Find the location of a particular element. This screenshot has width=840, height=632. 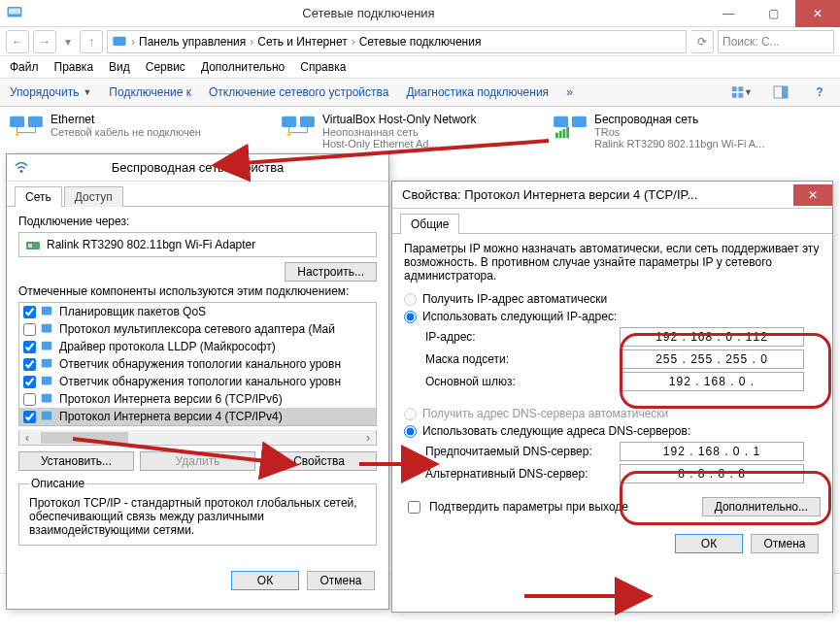

advanced-button: Дополнительно... is located at coordinates (761, 507).